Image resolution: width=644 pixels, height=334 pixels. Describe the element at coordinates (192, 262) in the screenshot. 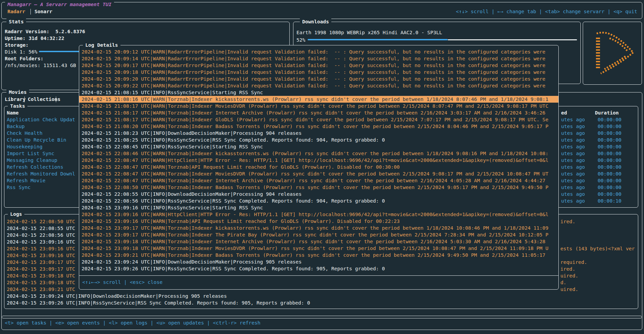

I see `log-detail-line: 2024-02-15 23:09:24 UTC|INFO|DownloadDec…` at that location.